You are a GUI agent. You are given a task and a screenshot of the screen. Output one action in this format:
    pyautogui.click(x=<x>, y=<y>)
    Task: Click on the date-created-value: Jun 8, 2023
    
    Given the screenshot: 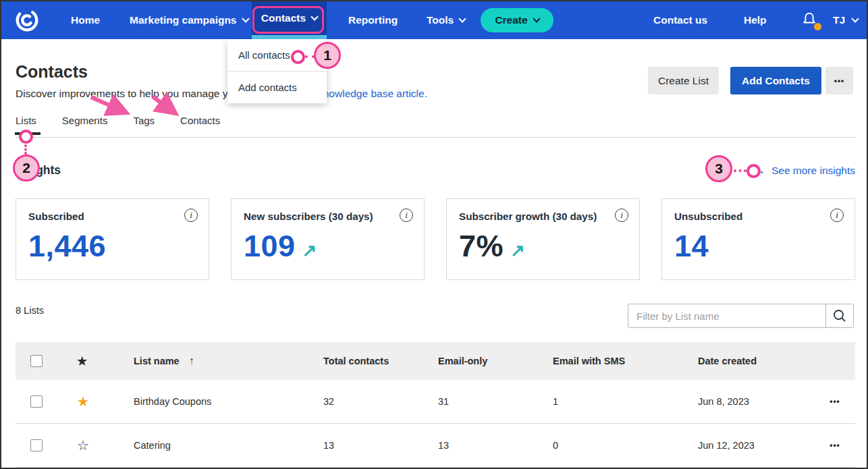 What is the action you would take?
    pyautogui.click(x=756, y=402)
    